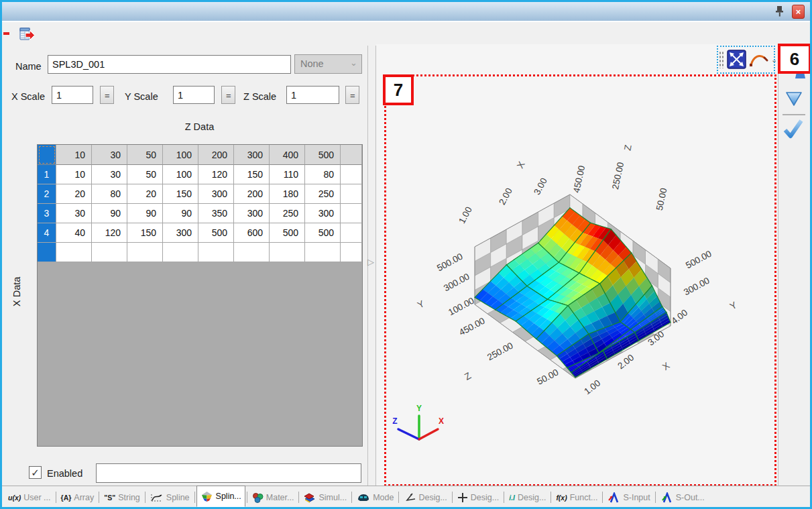 This screenshot has height=509, width=812. Describe the element at coordinates (252, 194) in the screenshot. I see `z-data-cell: 200` at that location.